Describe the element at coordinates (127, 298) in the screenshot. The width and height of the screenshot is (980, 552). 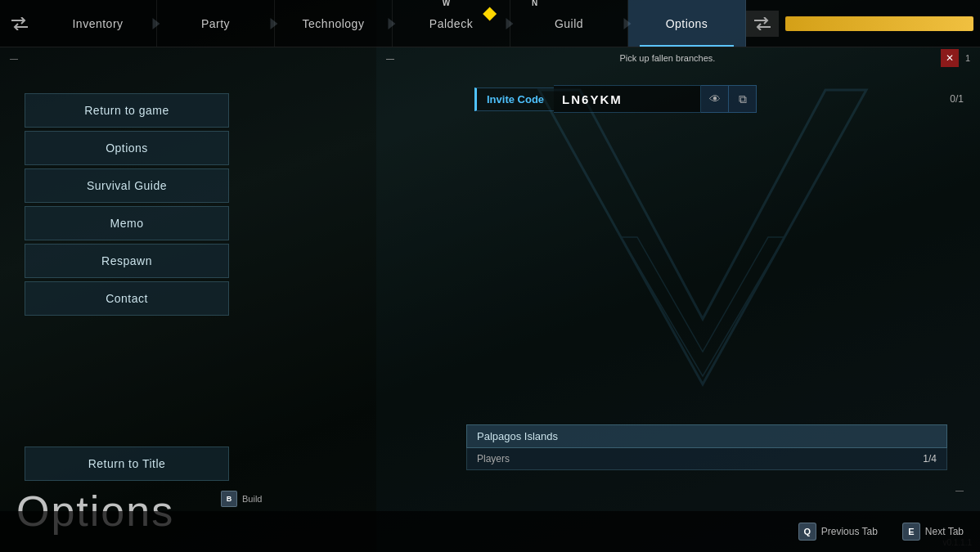
I see `contact-button: Contact` at that location.